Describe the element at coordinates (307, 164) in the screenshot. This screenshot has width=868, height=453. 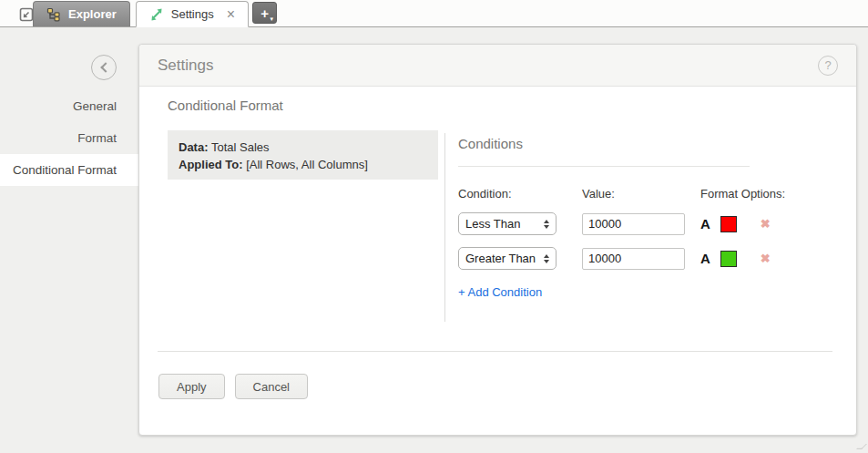
I see `summary-applied-value: [All Rows, All Columns]` at that location.